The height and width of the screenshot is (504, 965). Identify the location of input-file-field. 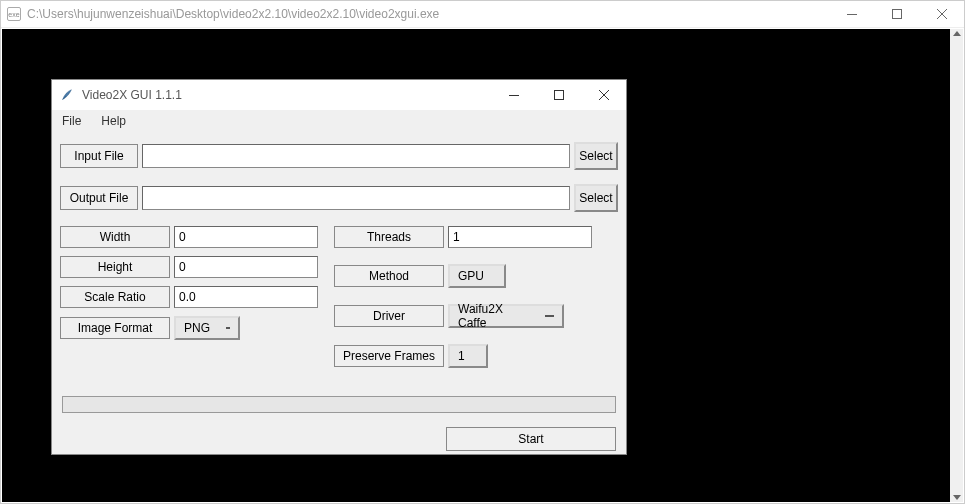
(356, 156).